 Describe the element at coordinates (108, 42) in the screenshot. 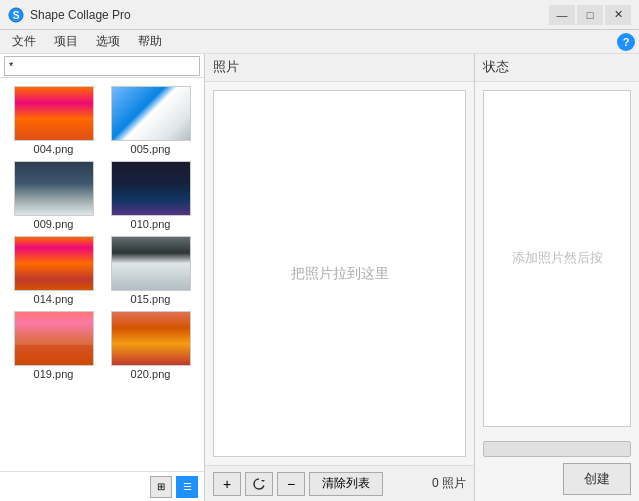

I see `menu-options: 选项` at that location.